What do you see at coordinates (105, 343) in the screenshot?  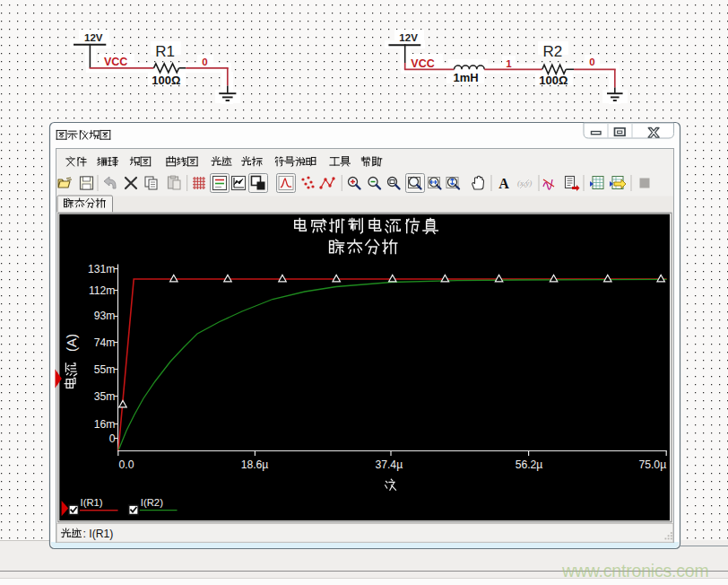 I see `svg-text: 74m` at bounding box center [105, 343].